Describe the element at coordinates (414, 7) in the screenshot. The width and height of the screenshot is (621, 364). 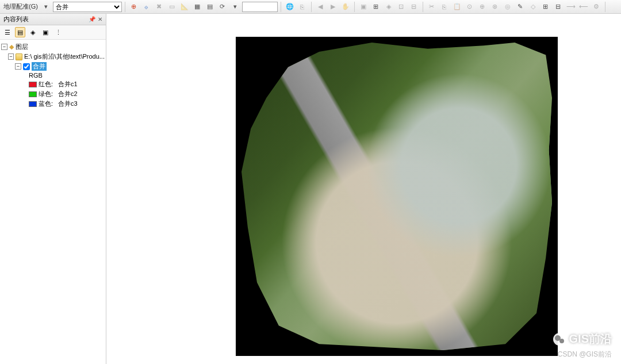
I see `tool-5-icon: ⊟` at that location.